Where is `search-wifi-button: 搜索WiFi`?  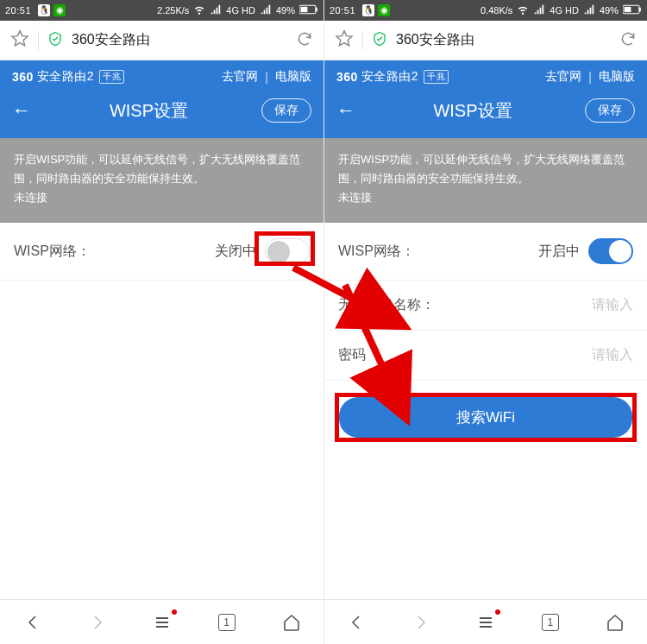
search-wifi-button: 搜索WiFi is located at coordinates (486, 418).